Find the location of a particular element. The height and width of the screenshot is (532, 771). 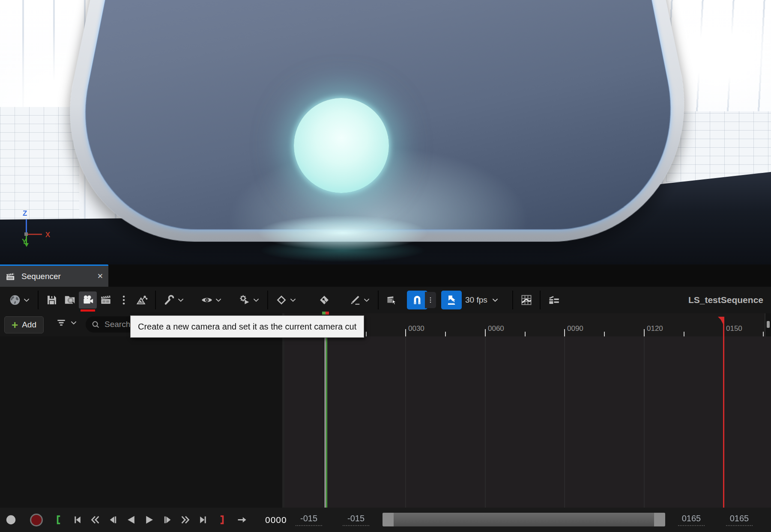

timeline-overflow-strip is located at coordinates (768, 325).